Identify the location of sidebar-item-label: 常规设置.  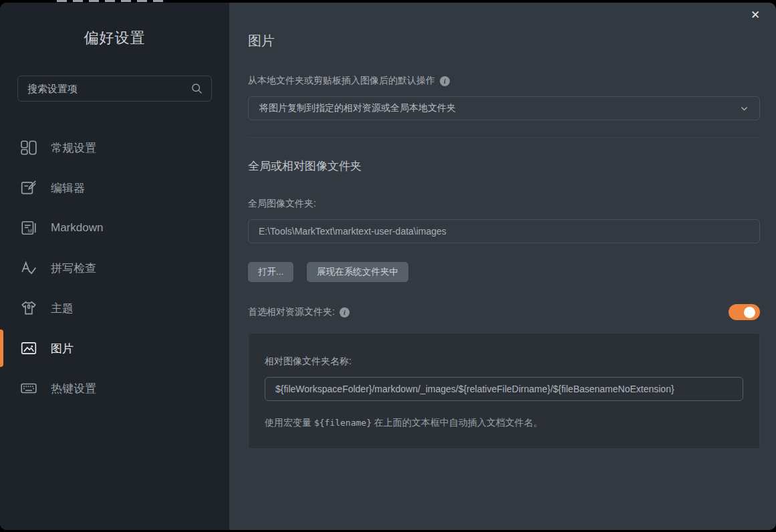
(74, 148).